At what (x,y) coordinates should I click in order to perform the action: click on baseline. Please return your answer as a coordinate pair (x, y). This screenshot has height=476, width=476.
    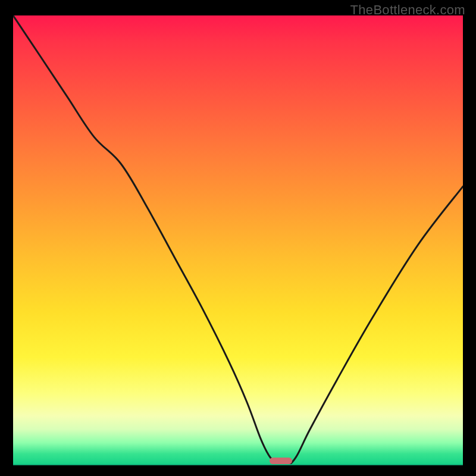
    Looking at the image, I should click on (238, 465).